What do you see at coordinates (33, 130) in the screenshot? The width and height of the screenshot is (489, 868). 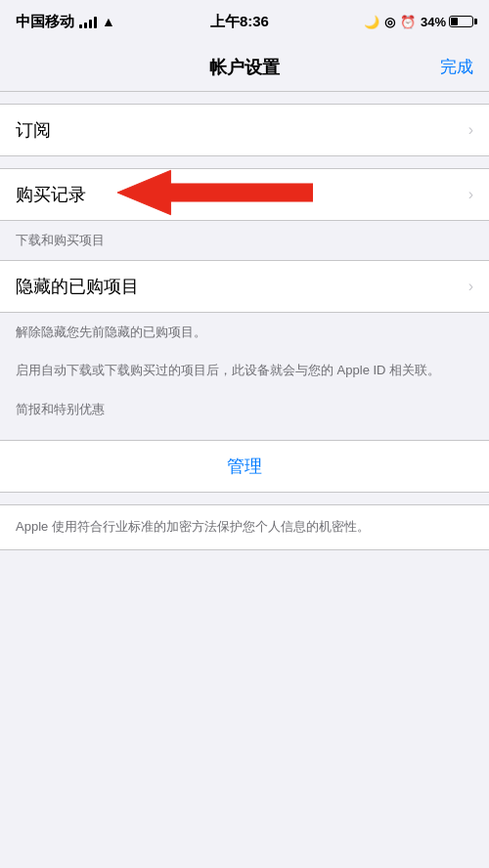 I see `subscriptions-label: 订阅` at bounding box center [33, 130].